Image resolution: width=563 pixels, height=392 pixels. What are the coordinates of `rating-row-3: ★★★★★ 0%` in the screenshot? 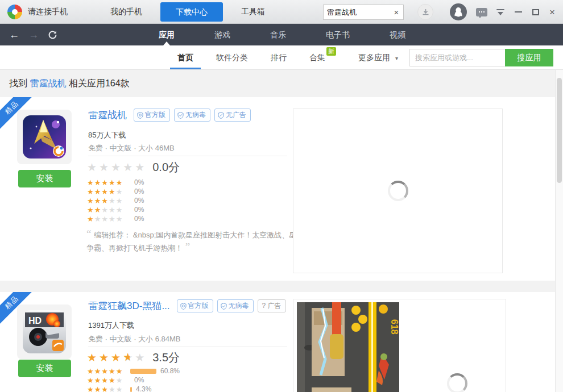 It's located at (115, 201).